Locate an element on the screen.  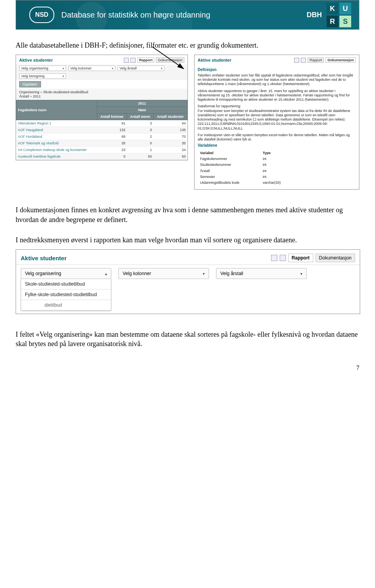
dataformat-text: For institusjoner som benytter et studie… is located at coordinates (274, 119).